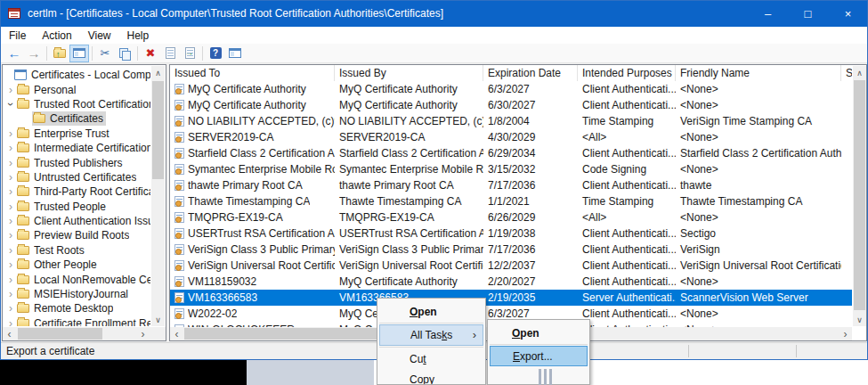 This screenshot has height=385, width=868. I want to click on table-row: Starfield Class 2 Certification A... Sta…, so click(511, 153).